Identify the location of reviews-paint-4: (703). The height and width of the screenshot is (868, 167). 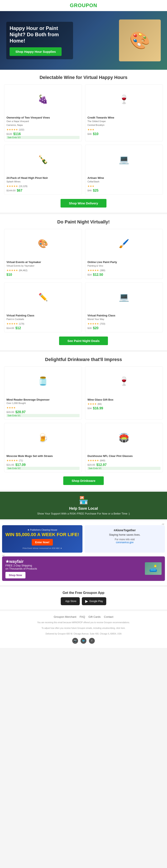
(102, 324).